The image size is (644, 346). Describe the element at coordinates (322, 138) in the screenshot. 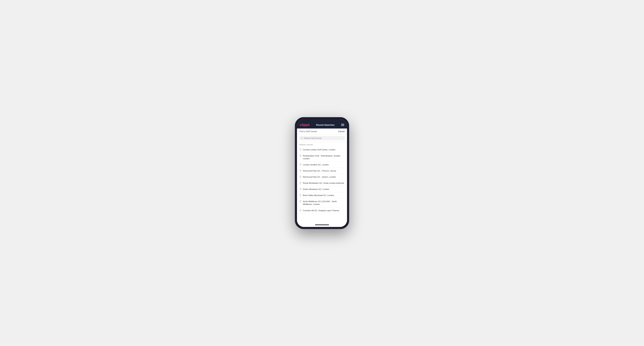

I see `search-container` at that location.